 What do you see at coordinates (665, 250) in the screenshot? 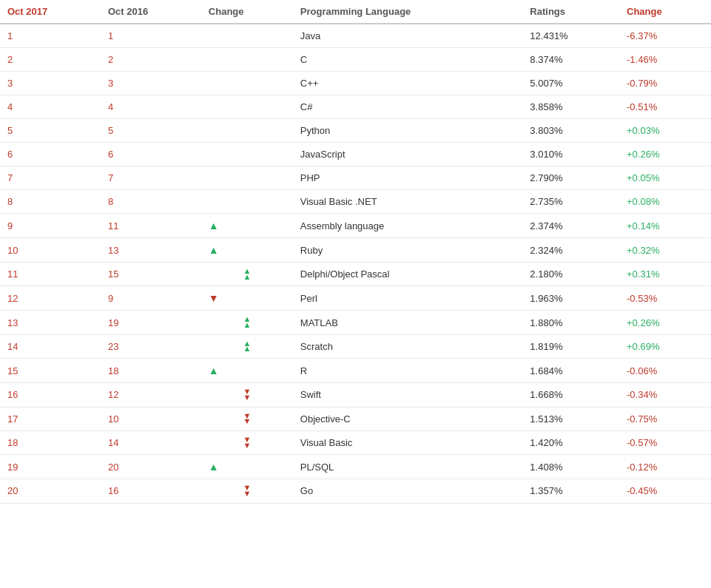
I see `cell-change-pct: +0.32%` at bounding box center [665, 250].